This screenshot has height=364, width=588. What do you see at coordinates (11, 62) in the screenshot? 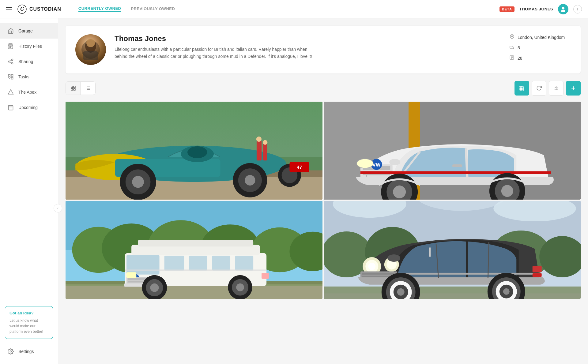
I see `share-icon` at bounding box center [11, 62].